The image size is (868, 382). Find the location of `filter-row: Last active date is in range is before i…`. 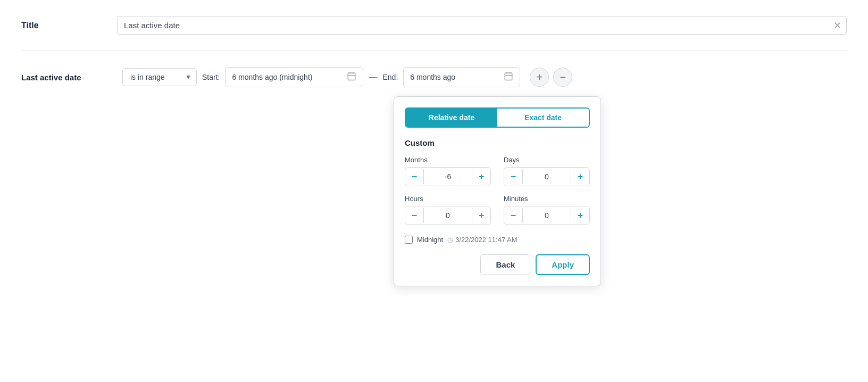

filter-row: Last active date is in range is before i… is located at coordinates (434, 77).